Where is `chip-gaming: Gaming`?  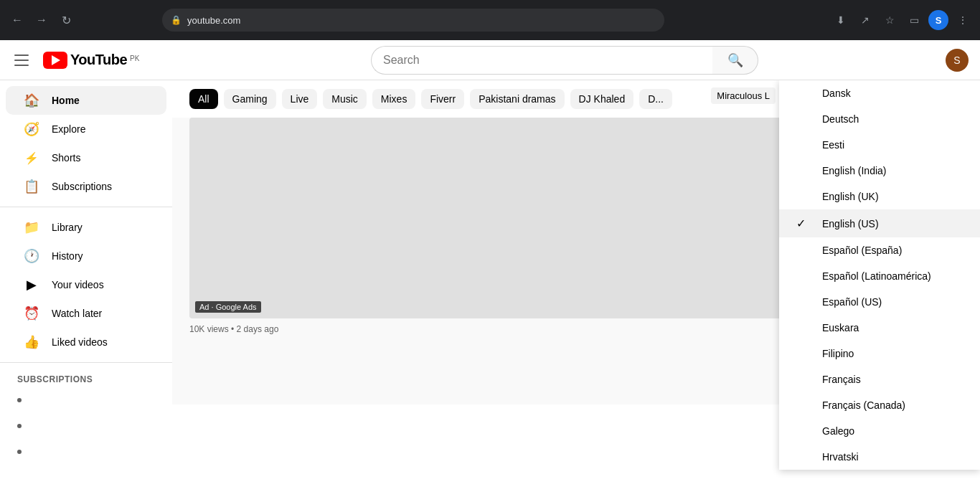
chip-gaming: Gaming is located at coordinates (250, 99).